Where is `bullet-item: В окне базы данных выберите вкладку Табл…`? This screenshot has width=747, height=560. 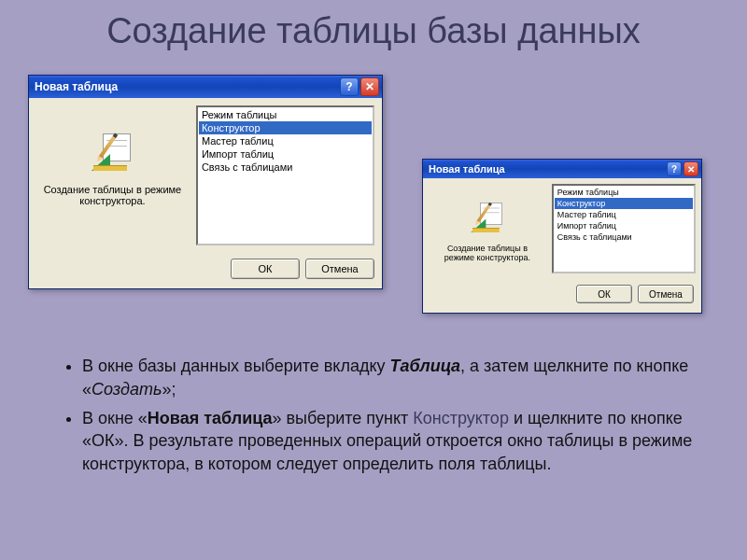 bullet-item: В окне базы данных выберите вкладку Табл… is located at coordinates (399, 378).